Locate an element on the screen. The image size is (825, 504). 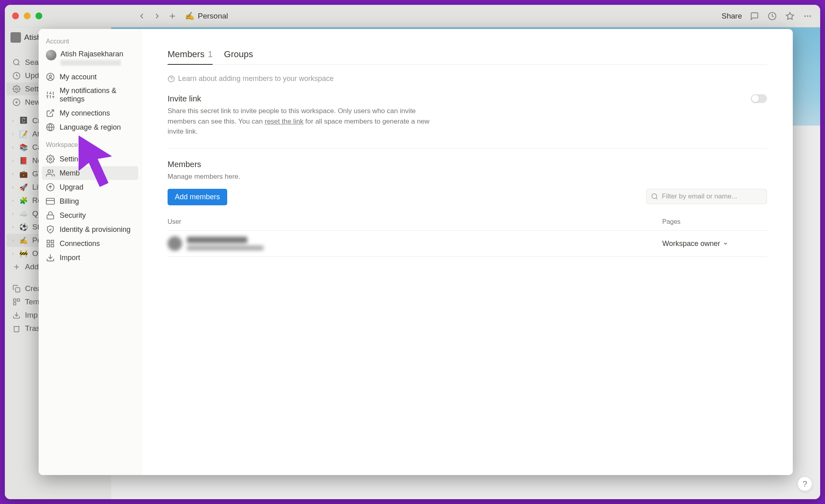
nav-item-label: Connections is located at coordinates (80, 244).